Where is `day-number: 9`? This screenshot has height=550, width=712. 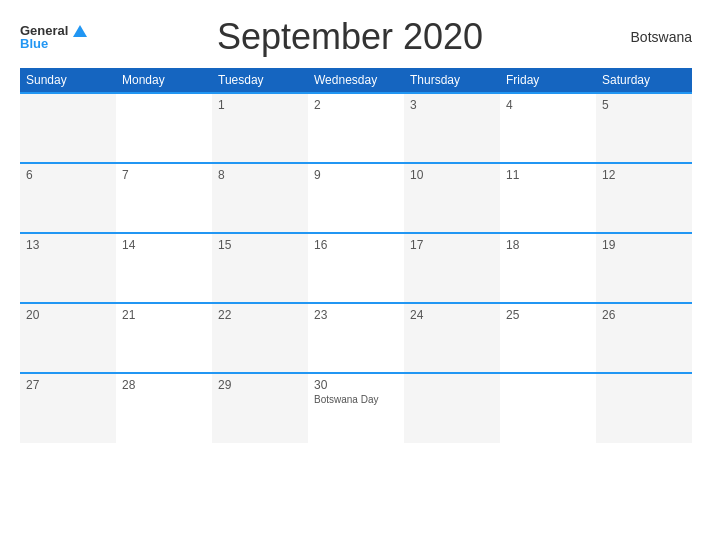
day-number: 9 is located at coordinates (356, 175).